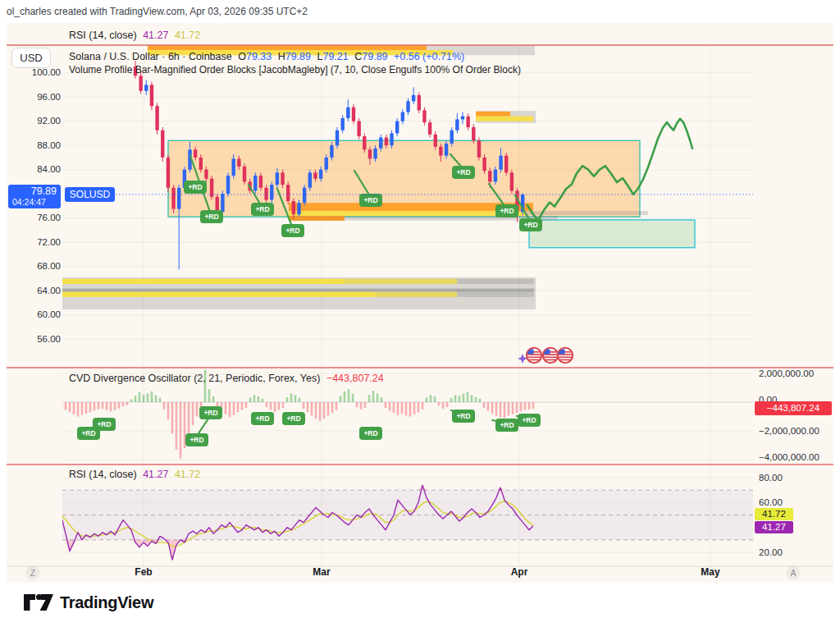 This screenshot has height=627, width=840. Describe the element at coordinates (407, 522) in the screenshot. I see `rsi-pane` at that location.